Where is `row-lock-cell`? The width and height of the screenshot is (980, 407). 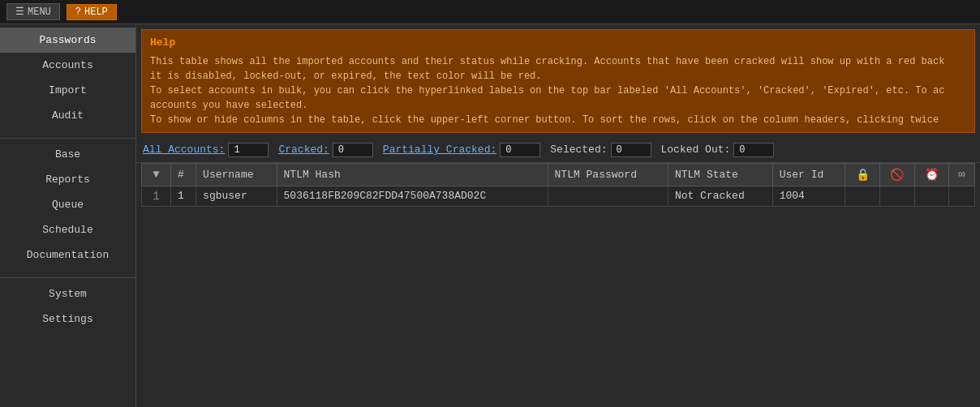 row-lock-cell is located at coordinates (863, 196).